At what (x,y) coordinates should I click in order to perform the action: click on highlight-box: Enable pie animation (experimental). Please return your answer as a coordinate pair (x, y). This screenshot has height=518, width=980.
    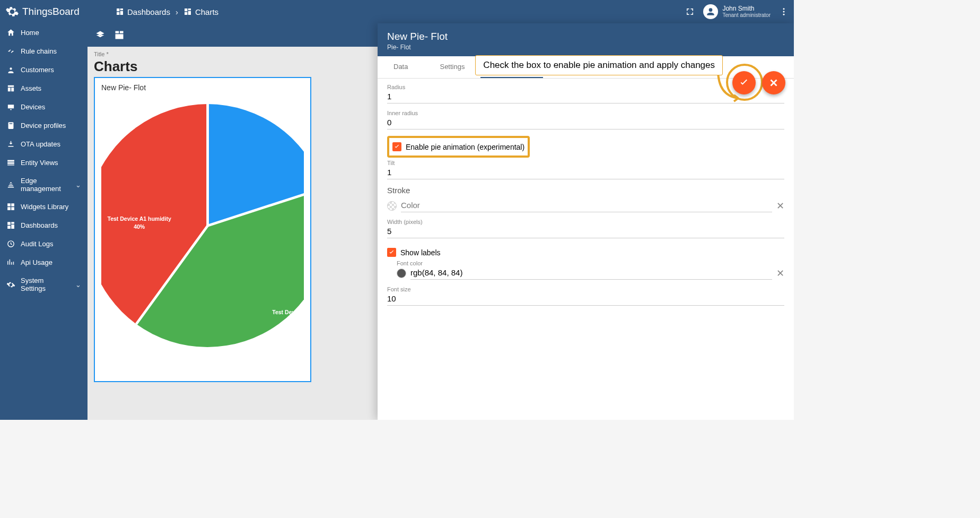
    Looking at the image, I should click on (458, 146).